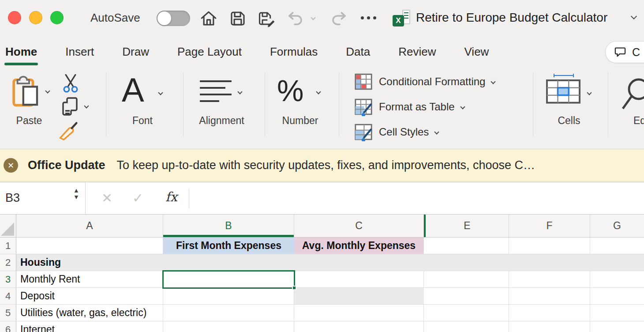 Image resolution: width=644 pixels, height=332 pixels. What do you see at coordinates (228, 226) in the screenshot?
I see `column-header-b: B` at bounding box center [228, 226].